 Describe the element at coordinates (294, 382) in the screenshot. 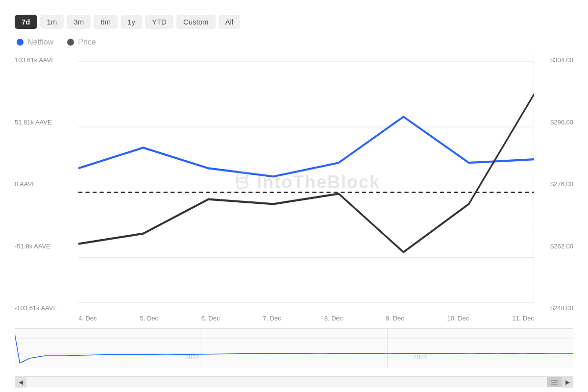

I see `mini-scrollbar: ◀ ▶` at that location.